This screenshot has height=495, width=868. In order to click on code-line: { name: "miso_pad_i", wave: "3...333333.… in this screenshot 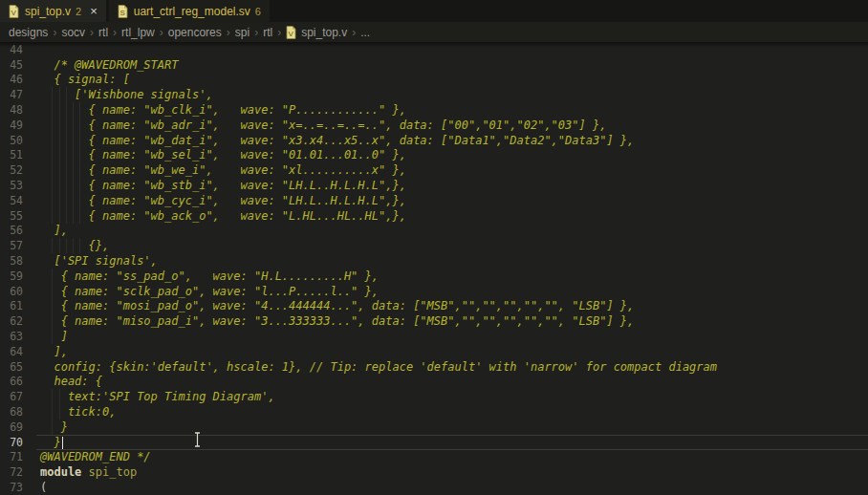, I will do `click(336, 321)`.